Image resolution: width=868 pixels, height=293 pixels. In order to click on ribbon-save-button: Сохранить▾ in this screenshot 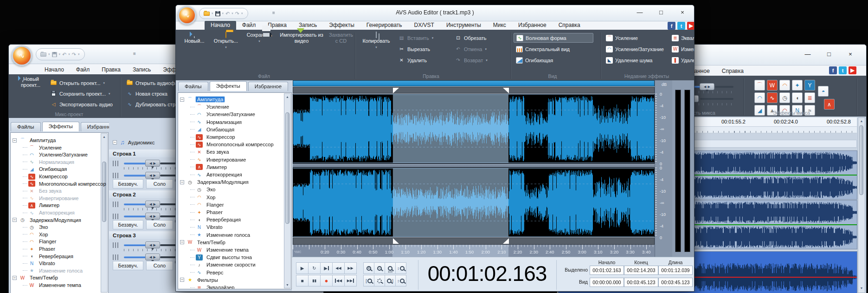, I will do `click(259, 38)`.